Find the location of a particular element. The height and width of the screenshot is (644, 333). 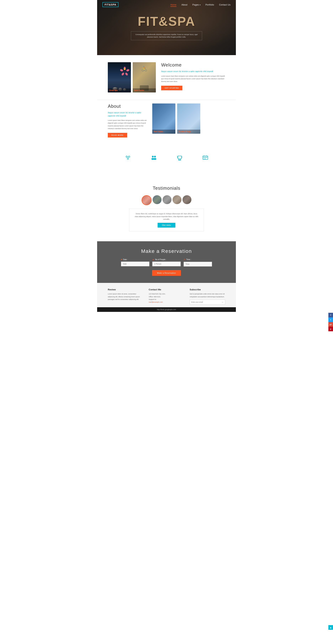

testimonial-name-button: Ellen leteky is located at coordinates (166, 225).